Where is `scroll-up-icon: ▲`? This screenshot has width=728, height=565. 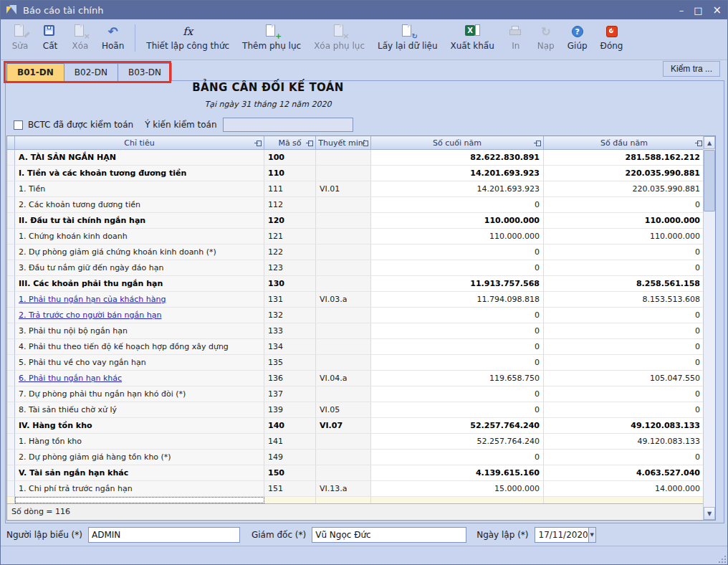
scroll-up-icon: ▲ is located at coordinates (709, 143).